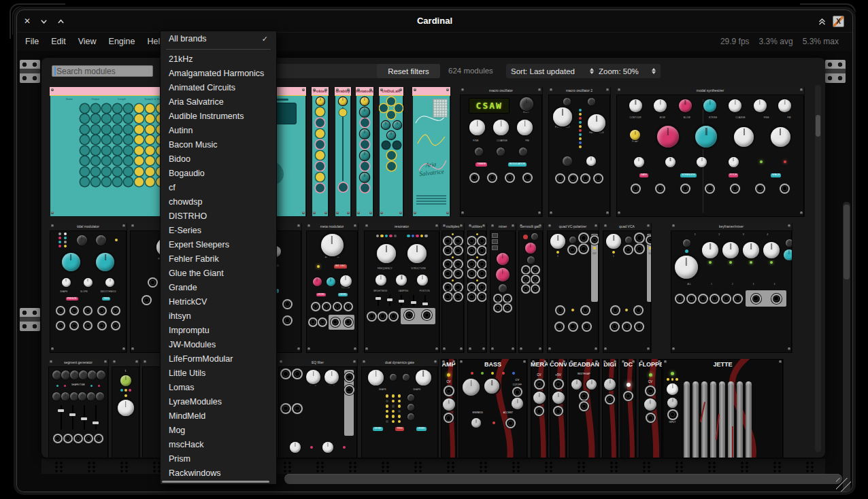 This screenshot has height=499, width=868. Describe the element at coordinates (218, 203) in the screenshot. I see `brand-menu-item-chowdsp: chowdsp` at that location.